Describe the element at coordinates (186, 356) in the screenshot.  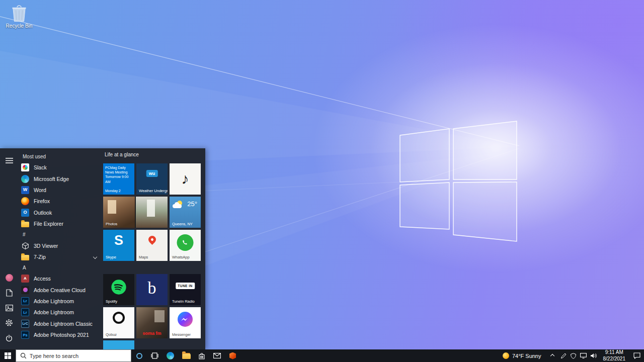
I see `file-explorer-taskbar-button` at that location.